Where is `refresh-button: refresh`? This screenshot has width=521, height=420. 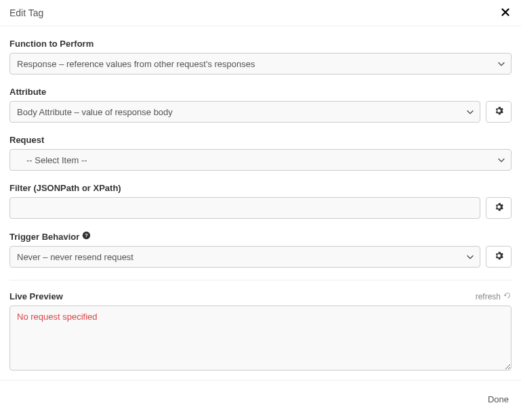
refresh-button: refresh is located at coordinates (493, 297).